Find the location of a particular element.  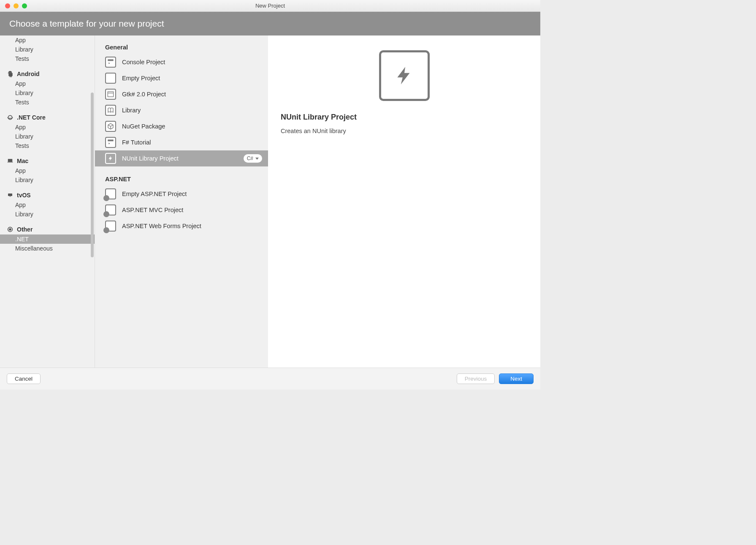

next-button: Next is located at coordinates (516, 379).